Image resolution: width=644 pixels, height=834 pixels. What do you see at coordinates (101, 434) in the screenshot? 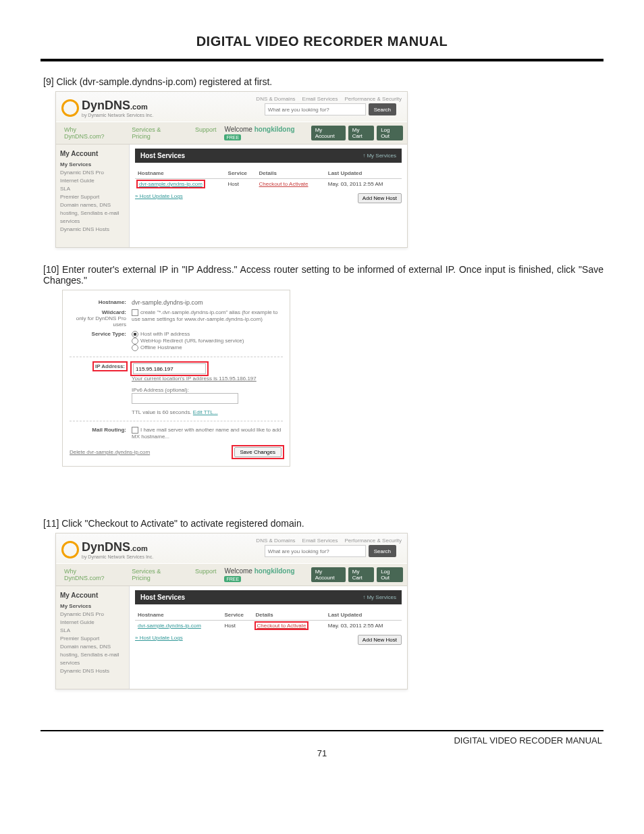
I see `label-mail-routing: Mail Routing:` at bounding box center [101, 434].